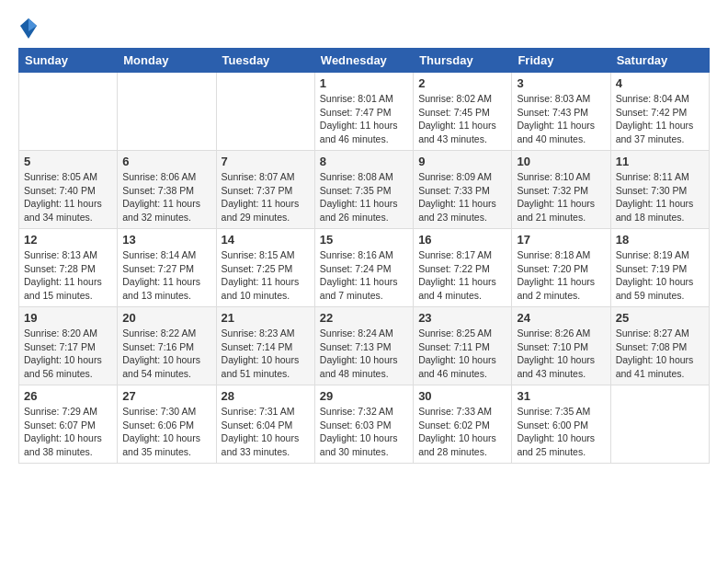 This screenshot has width=728, height=563. What do you see at coordinates (68, 346) in the screenshot?
I see `calendar-cell: 19Sunrise: 8:20 AM Sunset: 7:17 PM Dayli…` at bounding box center [68, 346].